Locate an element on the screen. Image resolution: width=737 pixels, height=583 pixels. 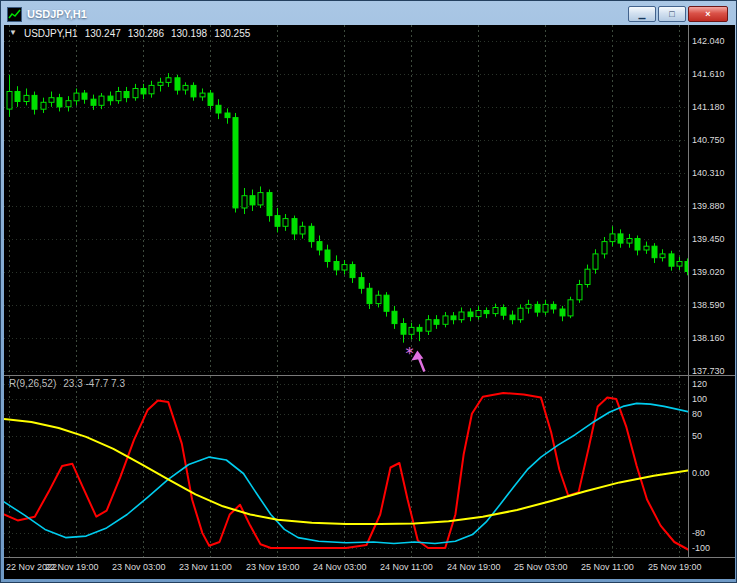
time-axis-label: 24 Nov 11:00 is located at coordinates (406, 567).